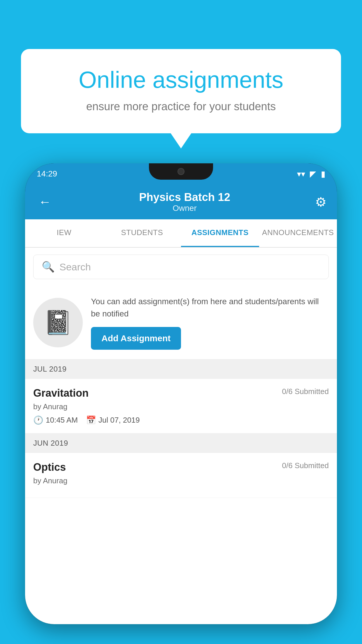 This screenshot has height=644, width=362. I want to click on search-container: 🔍 Search, so click(181, 267).